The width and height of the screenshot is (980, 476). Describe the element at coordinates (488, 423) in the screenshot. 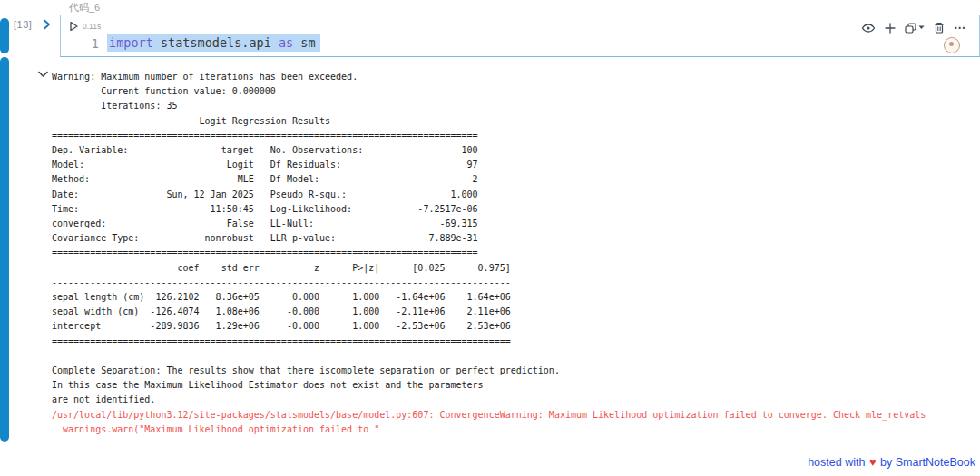

I see `stderr-warning-text: /usr/local/lib/python3.12/site-packages/…` at that location.